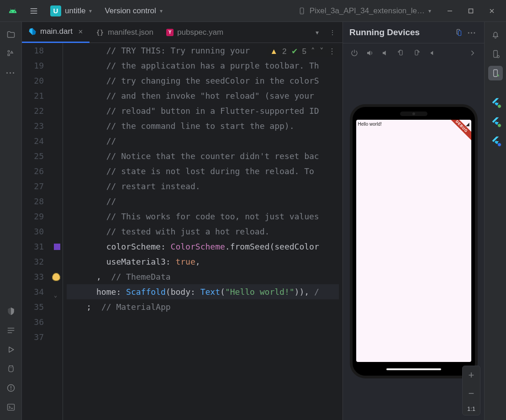 This screenshot has width=506, height=420. What do you see at coordinates (401, 53) in the screenshot?
I see `rotate-left-button` at bounding box center [401, 53].